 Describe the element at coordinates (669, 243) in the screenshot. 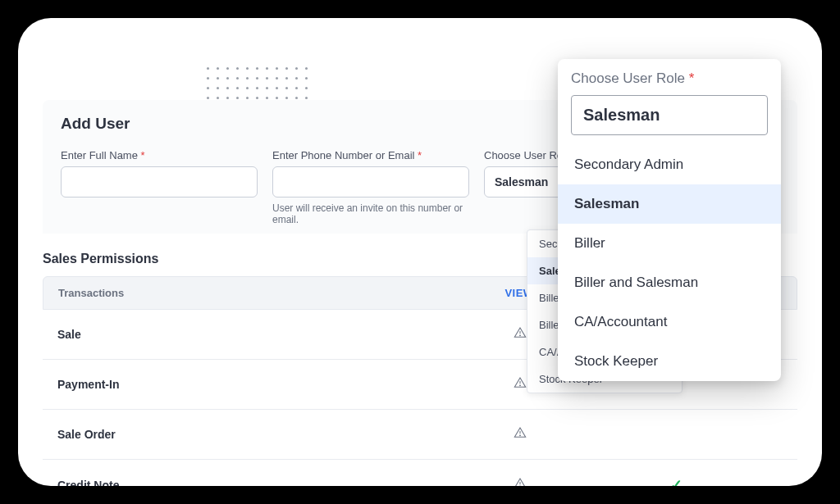

I see `role-option-large: Biller` at that location.